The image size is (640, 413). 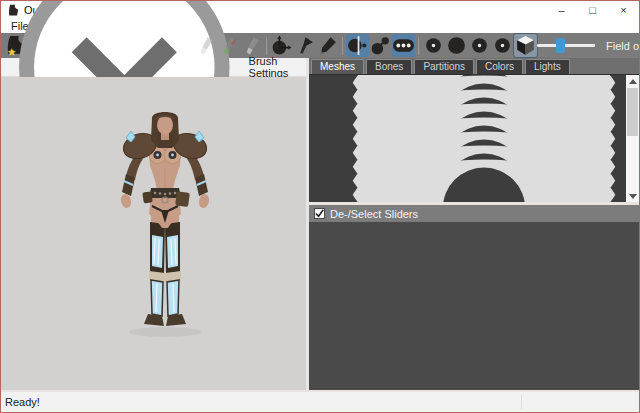 I want to click on mesh-list-scrollbar, so click(x=632, y=138).